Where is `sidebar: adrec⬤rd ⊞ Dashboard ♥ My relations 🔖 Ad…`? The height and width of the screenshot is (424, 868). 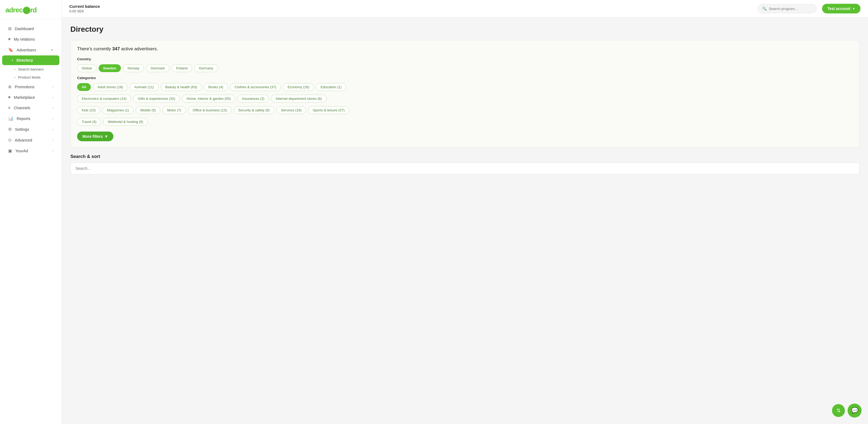 sidebar: adrec⬤rd ⊞ Dashboard ♥ My relations 🔖 Ad… is located at coordinates (31, 212).